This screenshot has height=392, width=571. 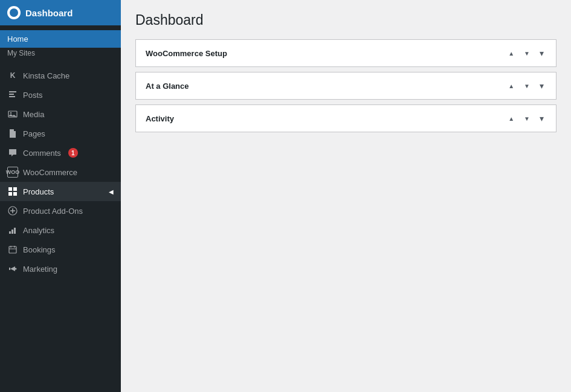 What do you see at coordinates (60, 114) in the screenshot?
I see `sidebar-item-media: Media` at bounding box center [60, 114].